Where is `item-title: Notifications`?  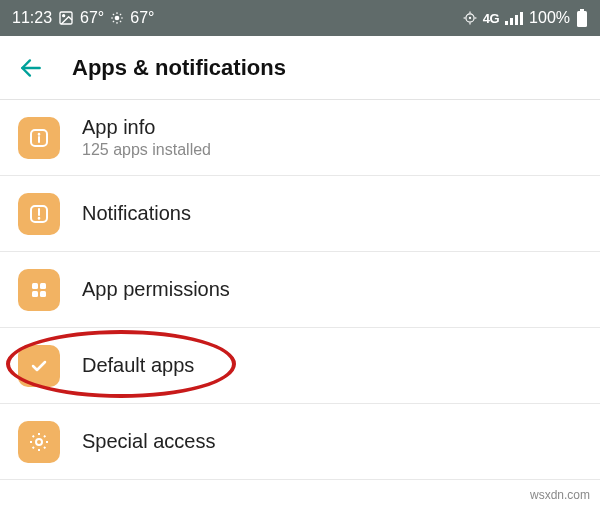 item-title: Notifications is located at coordinates (136, 214).